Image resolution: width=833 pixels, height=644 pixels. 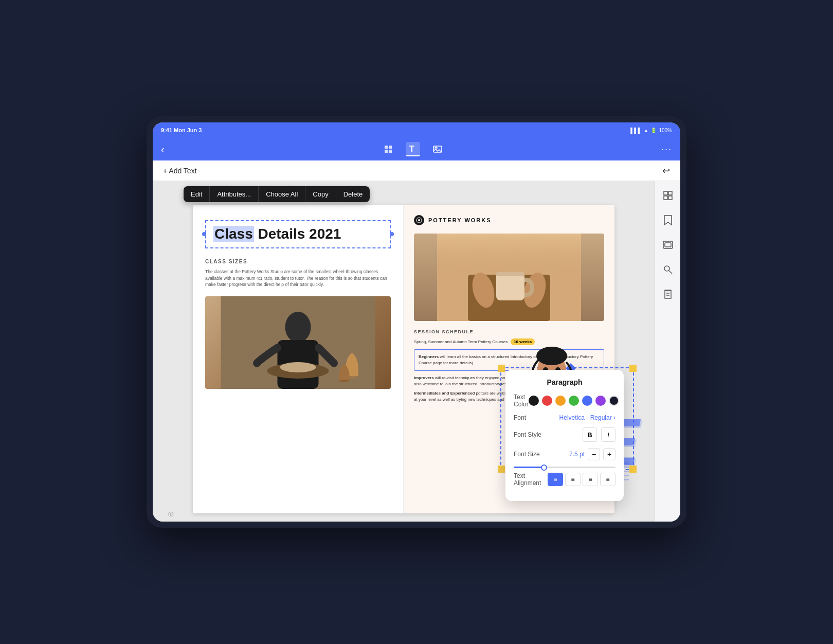 I want to click on slider-fill, so click(x=529, y=467).